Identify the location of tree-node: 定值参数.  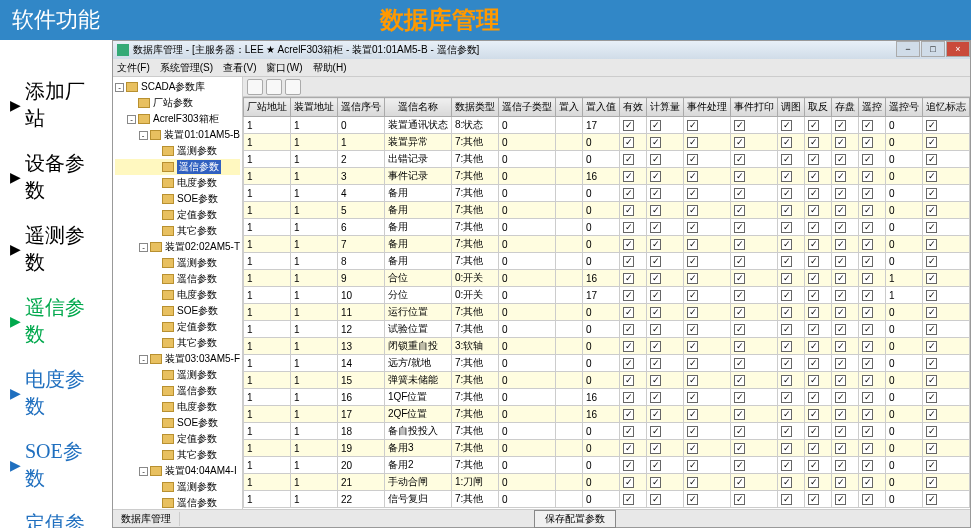
(178, 327).